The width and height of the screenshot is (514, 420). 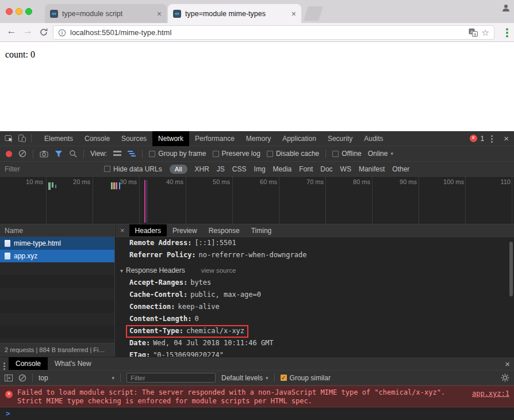 What do you see at coordinates (59, 154) in the screenshot?
I see `filter-funnel-icon` at bounding box center [59, 154].